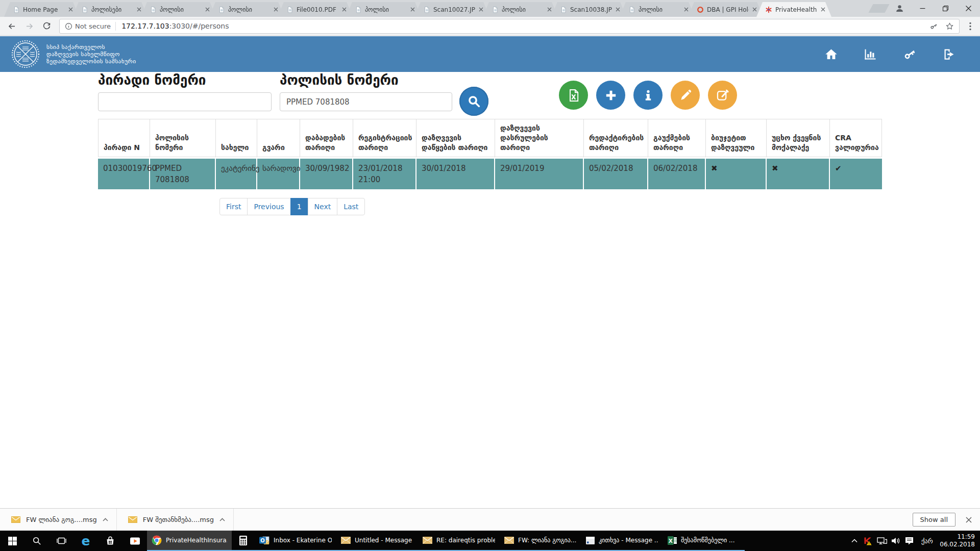 The width and height of the screenshot is (980, 551). I want to click on taskbar-window-label: Untitled - Message ..., so click(384, 540).